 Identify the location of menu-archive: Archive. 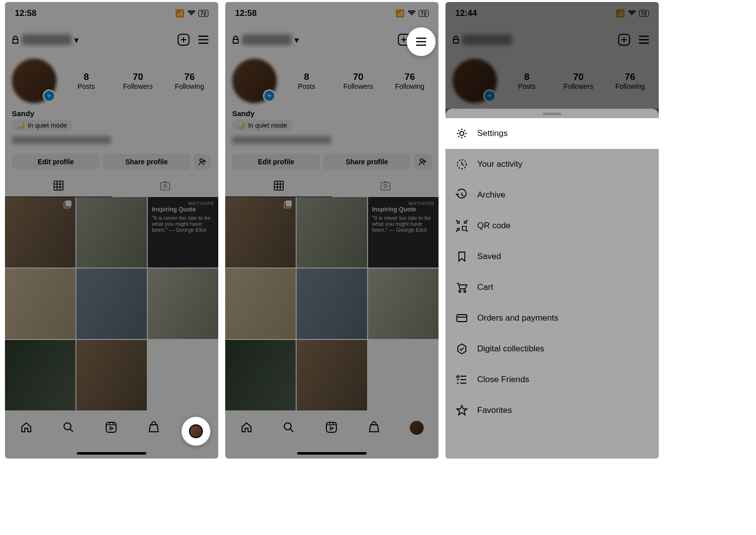
(552, 195).